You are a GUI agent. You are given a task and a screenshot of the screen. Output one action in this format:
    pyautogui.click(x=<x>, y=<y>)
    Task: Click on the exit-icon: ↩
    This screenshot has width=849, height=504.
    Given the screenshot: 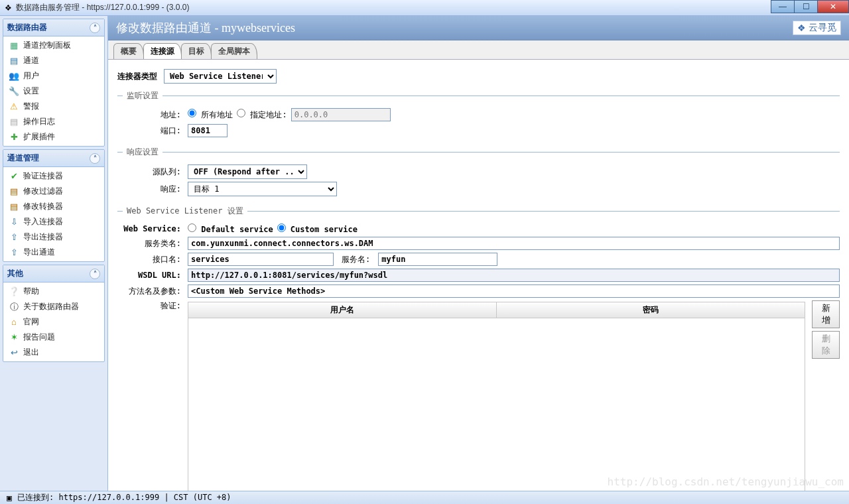 What is the action you would take?
    pyautogui.click(x=14, y=353)
    